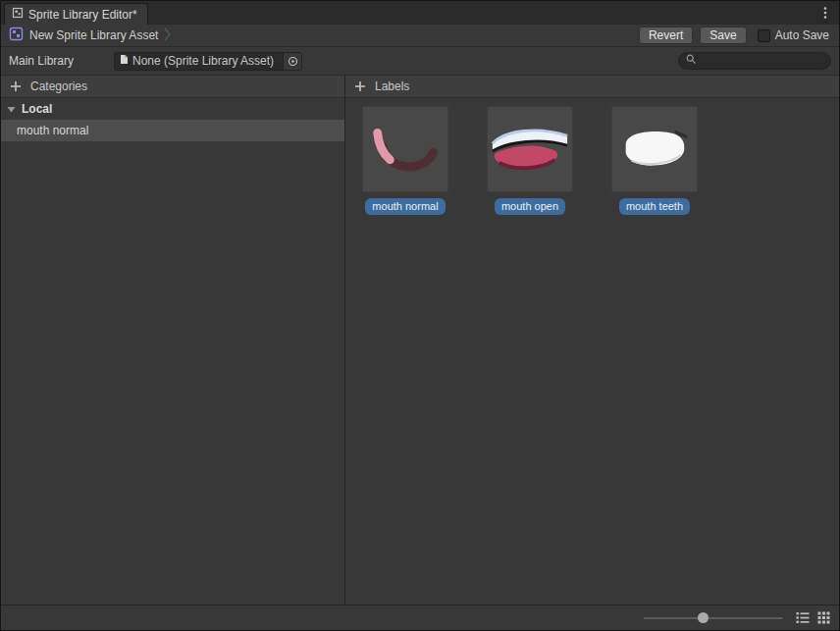  What do you see at coordinates (12, 109) in the screenshot?
I see `foldout-triangle-icon` at bounding box center [12, 109].